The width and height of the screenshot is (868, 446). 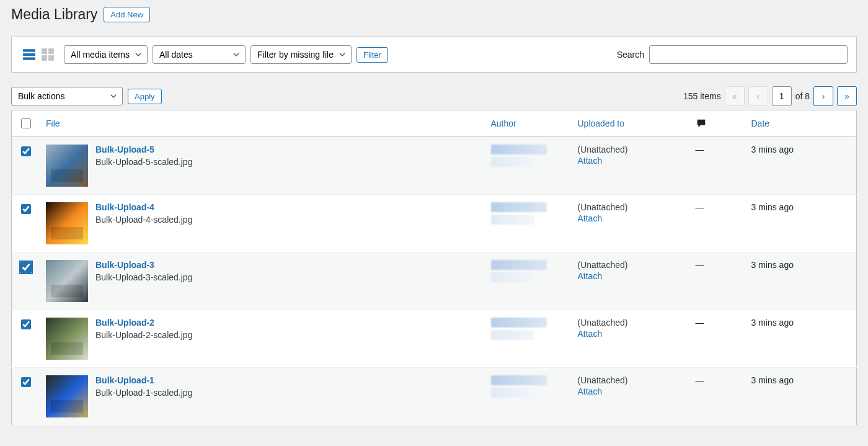 I want to click on column-uploaded-to: Uploaded to, so click(x=601, y=123).